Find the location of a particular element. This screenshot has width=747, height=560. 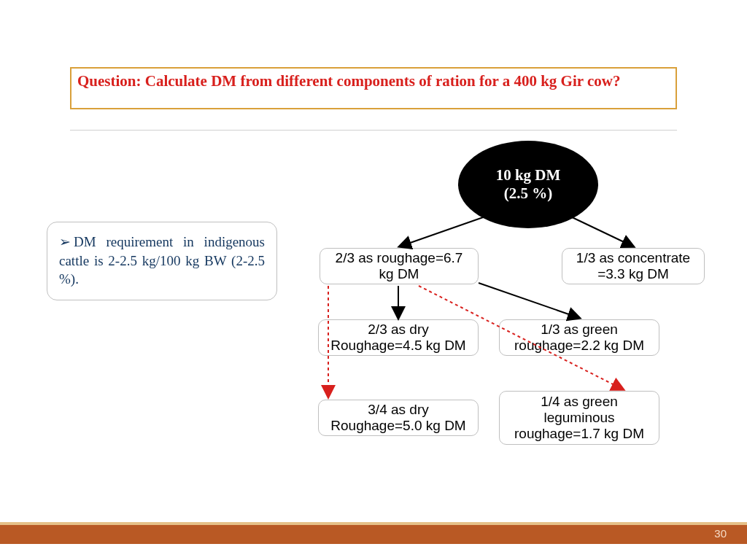

root-line2: (2.5 %) is located at coordinates (528, 194).